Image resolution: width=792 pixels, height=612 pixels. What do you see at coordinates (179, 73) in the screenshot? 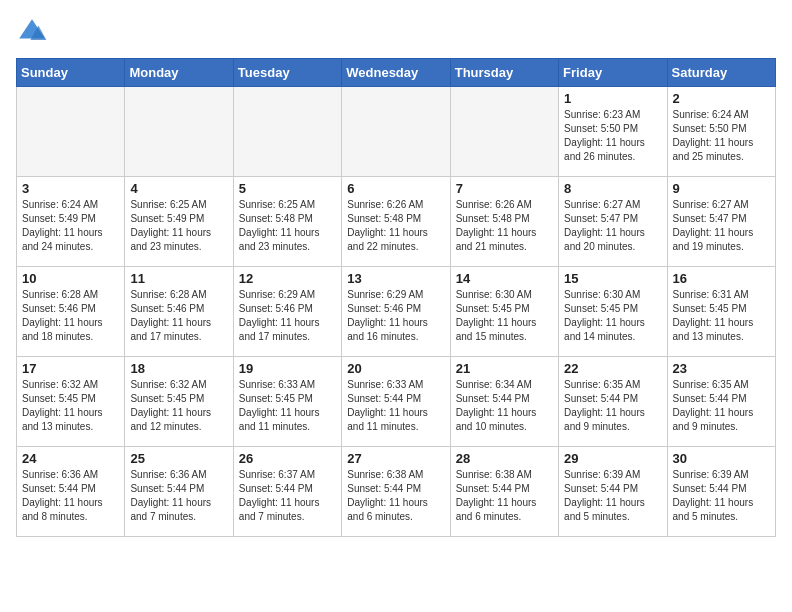
I see `calendar-day-header: Monday` at bounding box center [179, 73].